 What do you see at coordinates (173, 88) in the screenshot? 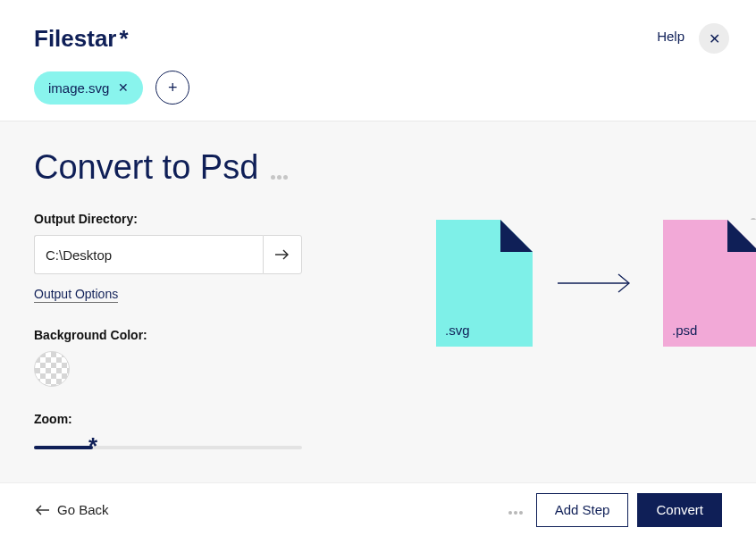
I see `plus-icon: +` at bounding box center [173, 88].